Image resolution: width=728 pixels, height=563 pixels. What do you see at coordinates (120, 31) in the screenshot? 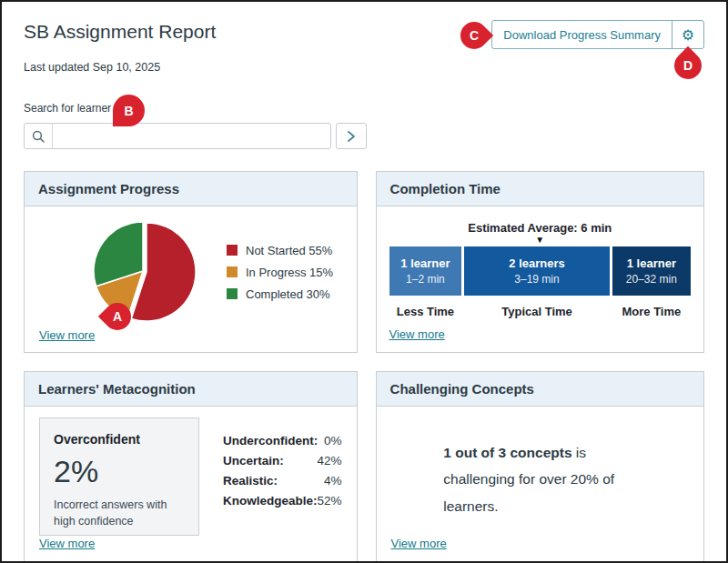
I see `page-title: SB Assignment Report` at bounding box center [120, 31].